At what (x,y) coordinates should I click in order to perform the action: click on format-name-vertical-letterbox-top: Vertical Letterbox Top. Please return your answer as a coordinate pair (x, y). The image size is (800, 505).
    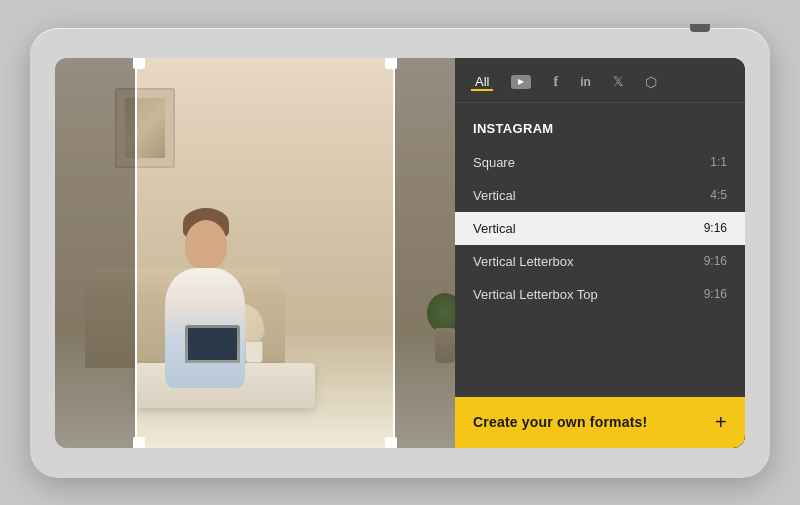
    Looking at the image, I should click on (536, 294).